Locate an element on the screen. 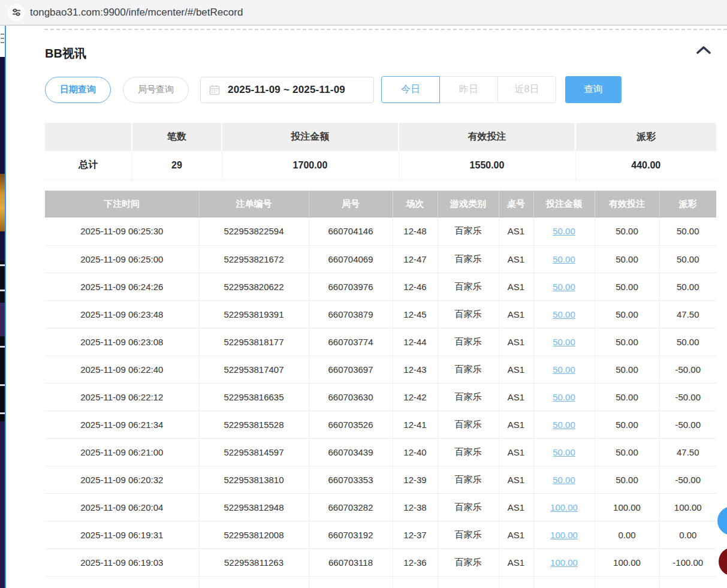 Image resolution: width=727 pixels, height=588 pixels. cell-bet-time: 2025-11-09 06:20:04 is located at coordinates (122, 507).